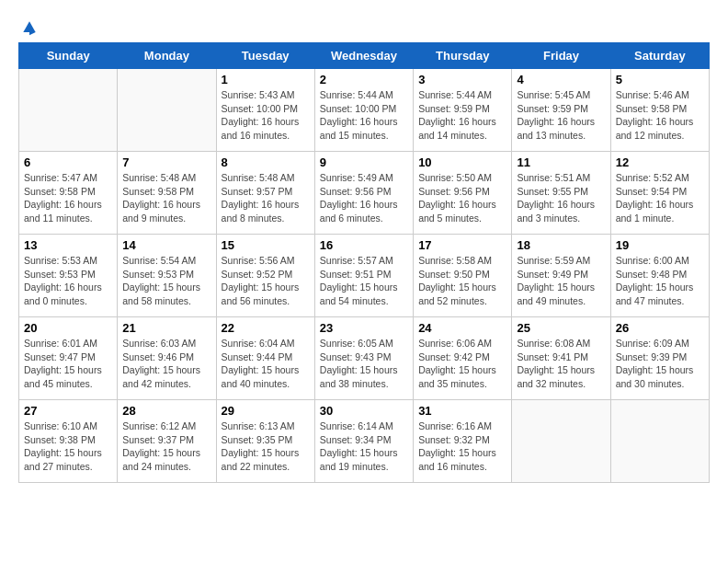 Image resolution: width=728 pixels, height=563 pixels. What do you see at coordinates (463, 56) in the screenshot?
I see `day-of-week-header: Thursday` at bounding box center [463, 56].